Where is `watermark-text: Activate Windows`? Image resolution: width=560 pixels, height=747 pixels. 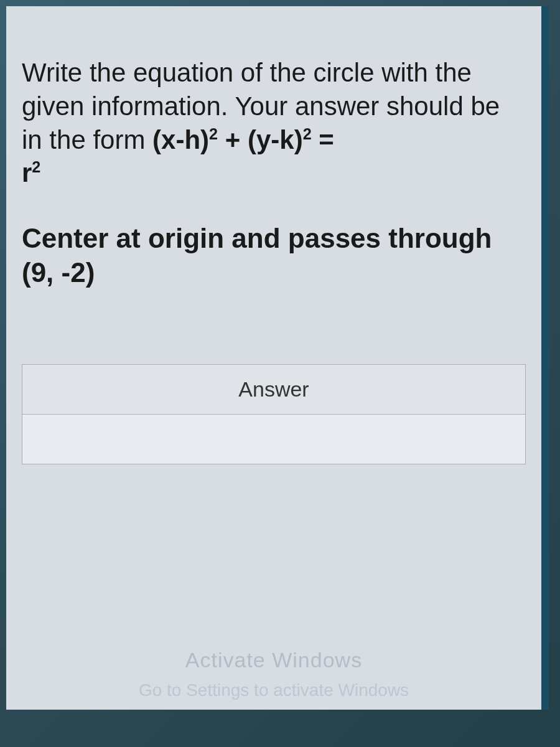 watermark-text: Activate Windows is located at coordinates (274, 660).